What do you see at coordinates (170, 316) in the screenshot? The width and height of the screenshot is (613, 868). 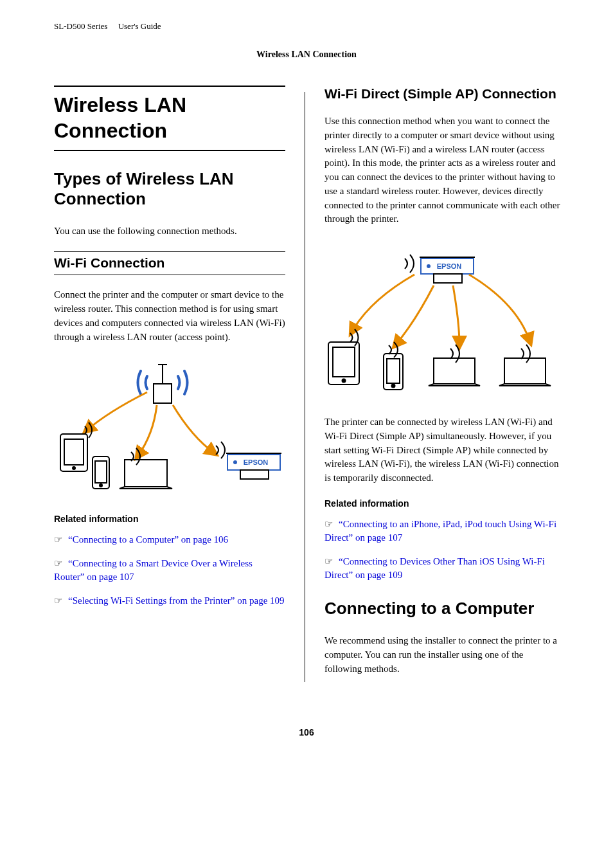 I see `wifi-paragraph: Connect the printer and the computer or …` at bounding box center [170, 316].